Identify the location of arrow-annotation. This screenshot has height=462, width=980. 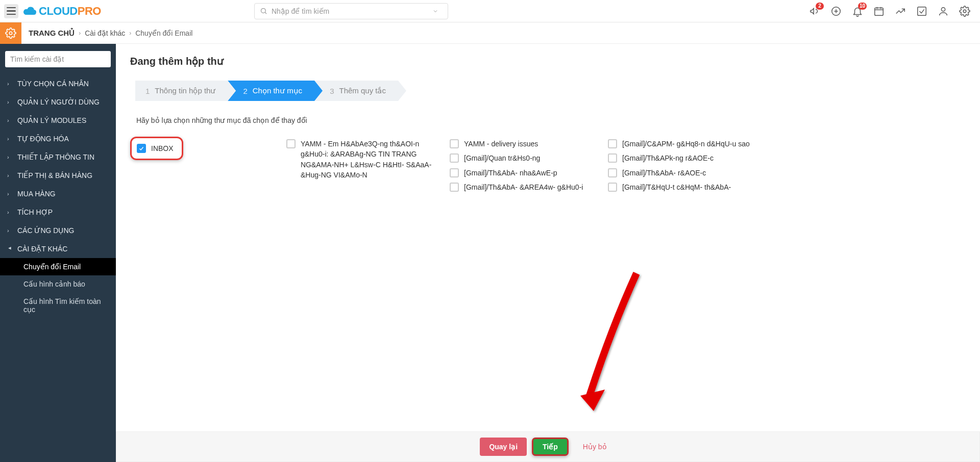
(616, 345).